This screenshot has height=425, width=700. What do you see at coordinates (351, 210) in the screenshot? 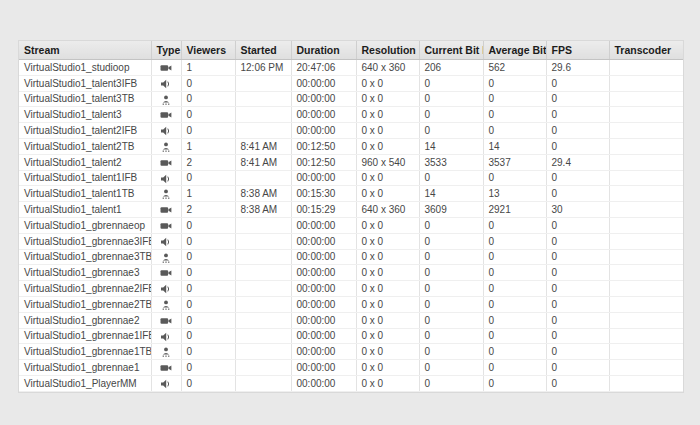
I see `table-row: VirtualStudio1_talent1 2 8:38 AM 00:15:2…` at bounding box center [351, 210].